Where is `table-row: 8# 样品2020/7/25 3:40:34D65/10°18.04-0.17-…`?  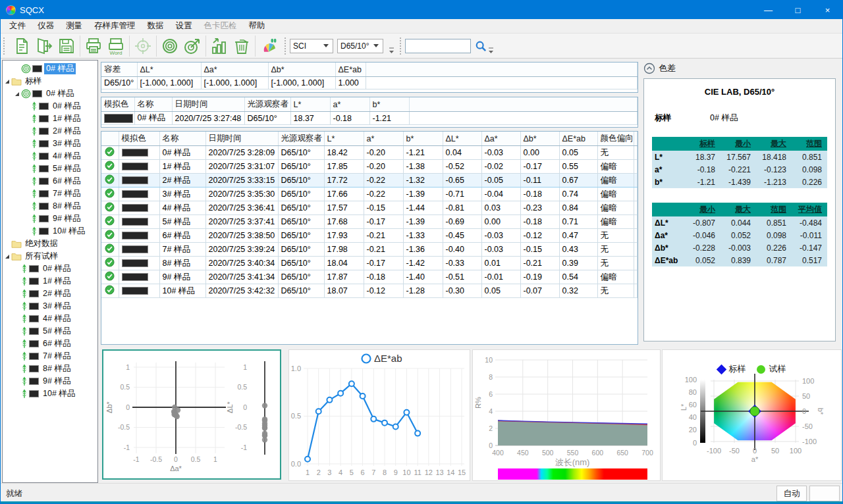 table-row: 8# 样品2020/7/25 3:40:34D65/10°18.04-0.17-… is located at coordinates (369, 263).